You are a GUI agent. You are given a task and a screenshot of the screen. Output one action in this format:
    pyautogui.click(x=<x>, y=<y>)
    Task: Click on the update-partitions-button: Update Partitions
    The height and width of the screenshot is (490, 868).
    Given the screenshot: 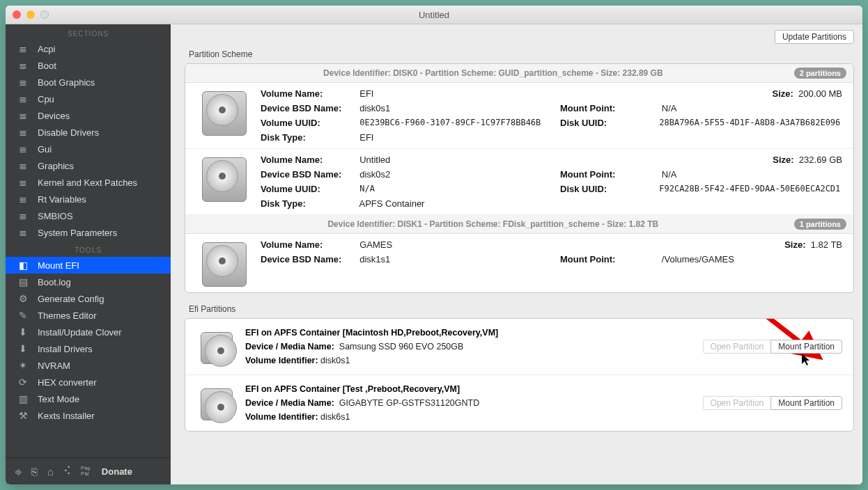 What is the action you would take?
    pyautogui.click(x=814, y=37)
    